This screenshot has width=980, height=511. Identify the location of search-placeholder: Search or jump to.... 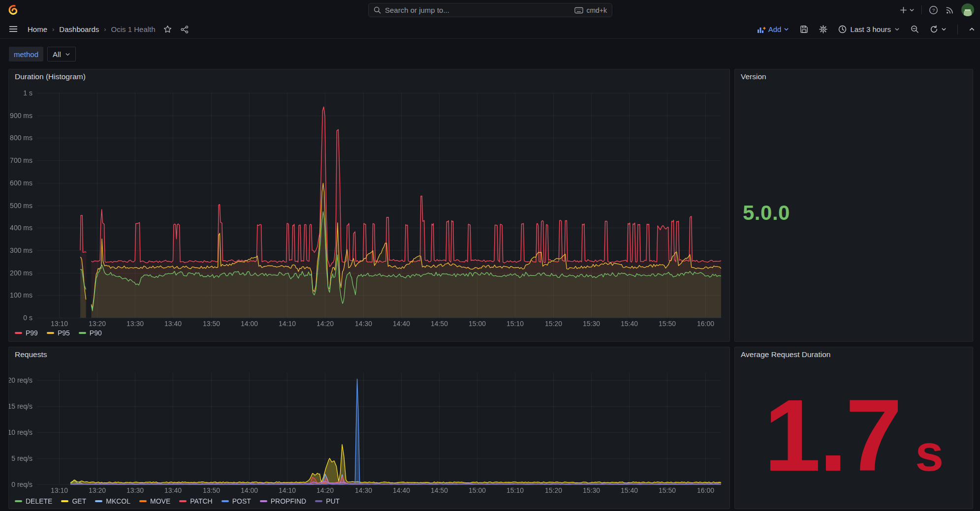
(479, 10).